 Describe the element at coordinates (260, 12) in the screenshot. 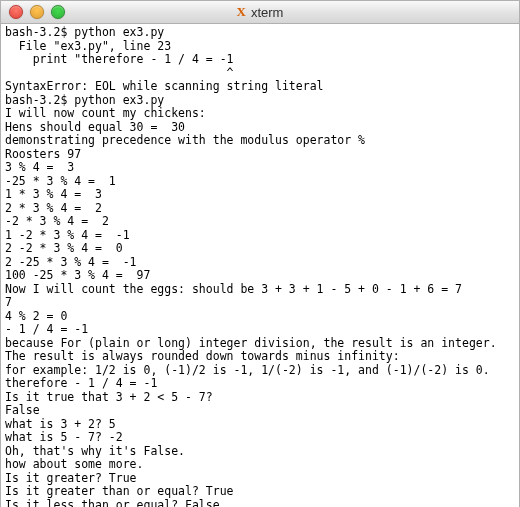

I see `window-title-area: X xterm` at that location.